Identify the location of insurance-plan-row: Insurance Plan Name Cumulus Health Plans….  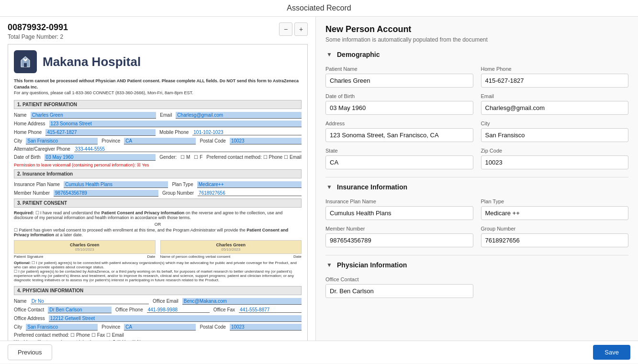
(158, 185).